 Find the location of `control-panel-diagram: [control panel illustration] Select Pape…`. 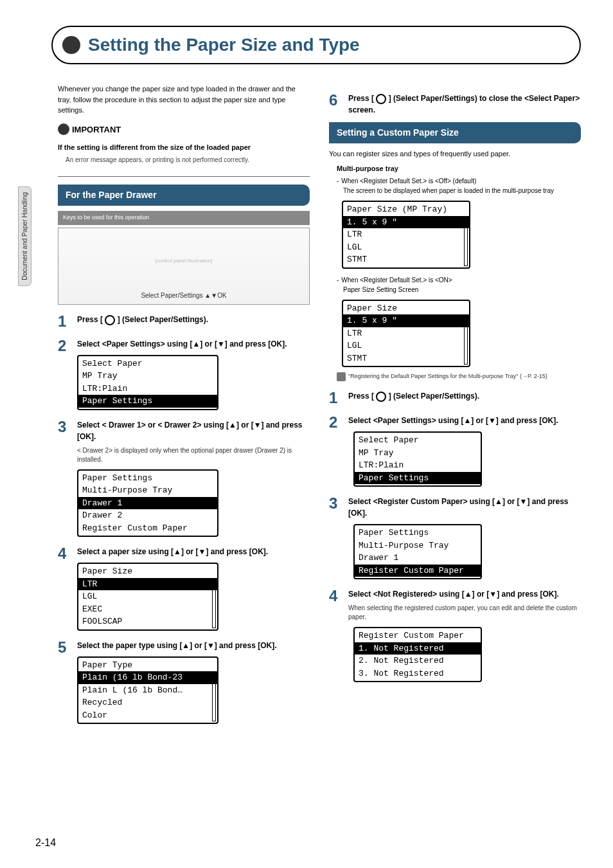

control-panel-diagram: [control panel illustration] Select Pape… is located at coordinates (184, 266).